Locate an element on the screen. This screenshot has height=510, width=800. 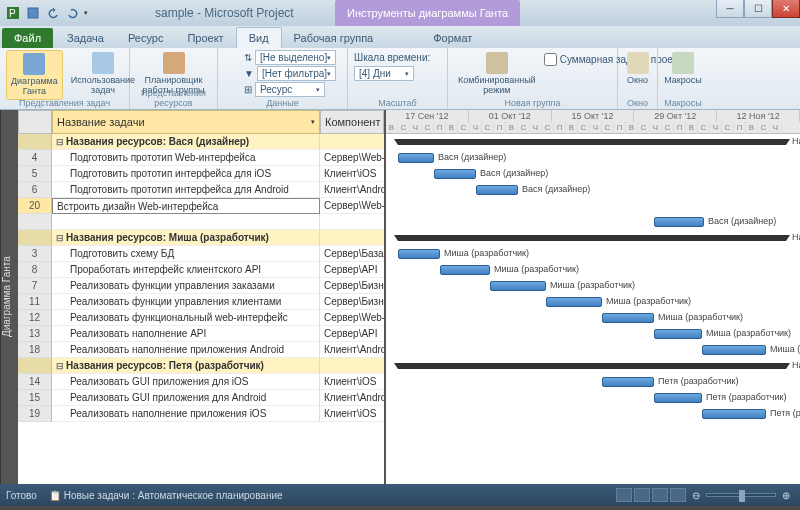
task-name-cell: Подготовить прототип интерфейса для iOS is located at coordinates (186, 174).